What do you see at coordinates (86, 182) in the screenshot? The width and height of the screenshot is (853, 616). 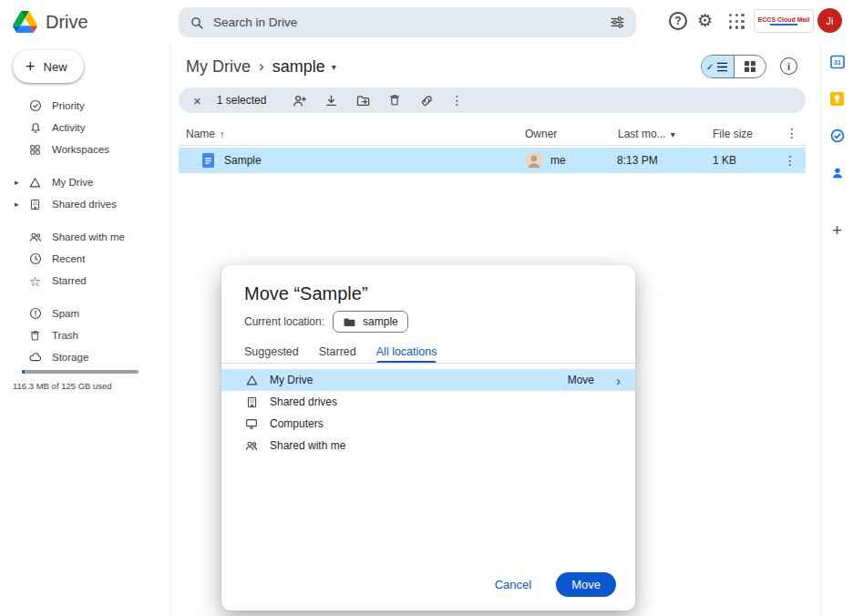 I see `sidebar-item-my-drive: ▸ My Drive` at bounding box center [86, 182].